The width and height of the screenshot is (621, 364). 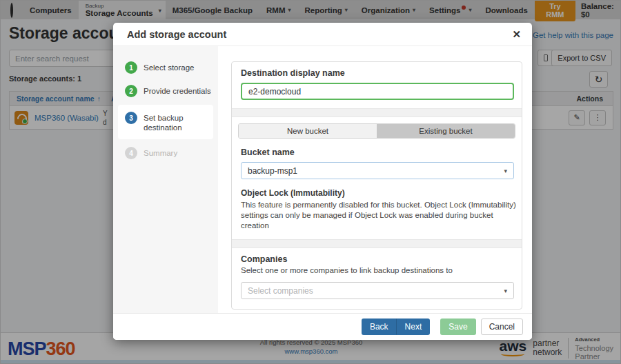 What do you see at coordinates (377, 291) in the screenshot?
I see `companies-select: Select companies ▾` at bounding box center [377, 291].